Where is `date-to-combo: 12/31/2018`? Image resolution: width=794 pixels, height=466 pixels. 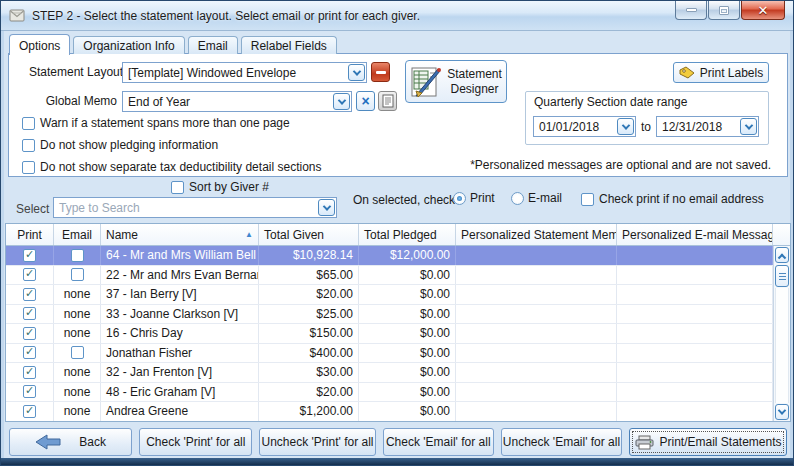
date-to-combo: 12/31/2018 is located at coordinates (708, 126).